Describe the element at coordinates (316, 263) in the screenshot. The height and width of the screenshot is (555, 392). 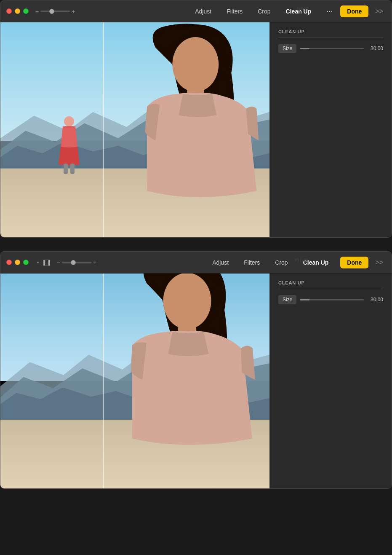
I see `tab-cleanup-after: Clean Up` at that location.